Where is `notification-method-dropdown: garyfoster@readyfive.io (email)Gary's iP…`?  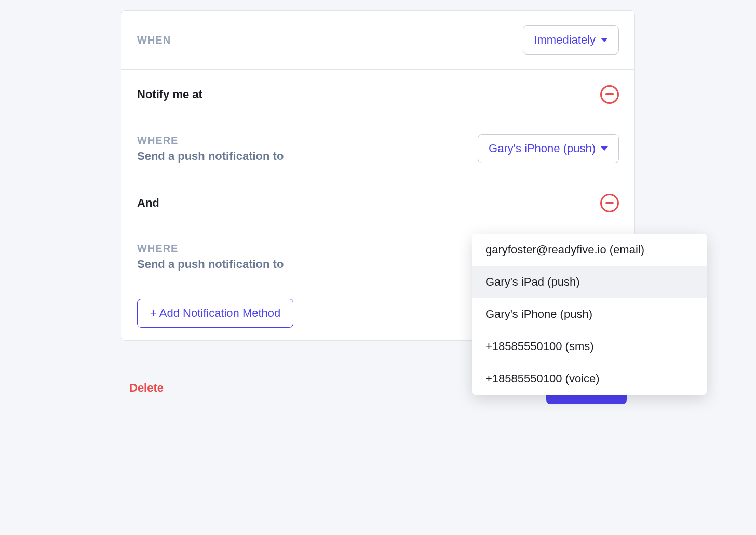
notification-method-dropdown: garyfoster@readyfive.io (email)Gary's iP… is located at coordinates (589, 314).